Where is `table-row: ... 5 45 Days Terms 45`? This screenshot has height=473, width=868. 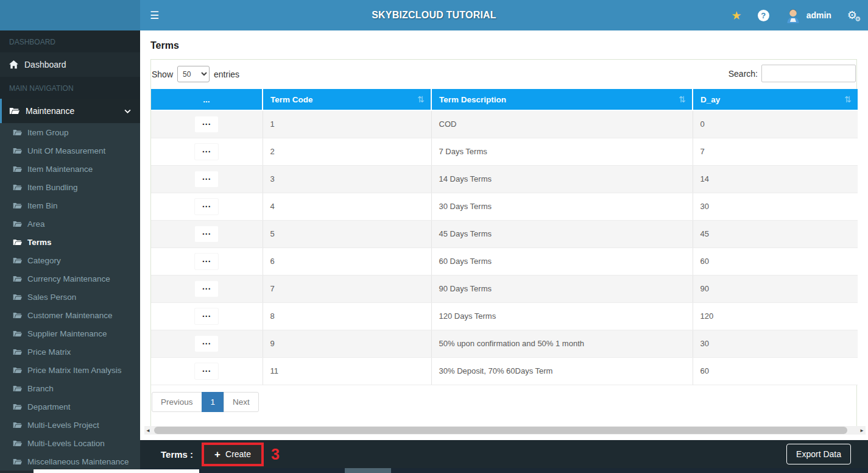
table-row: ... 5 45 Days Terms 45 is located at coordinates (504, 234).